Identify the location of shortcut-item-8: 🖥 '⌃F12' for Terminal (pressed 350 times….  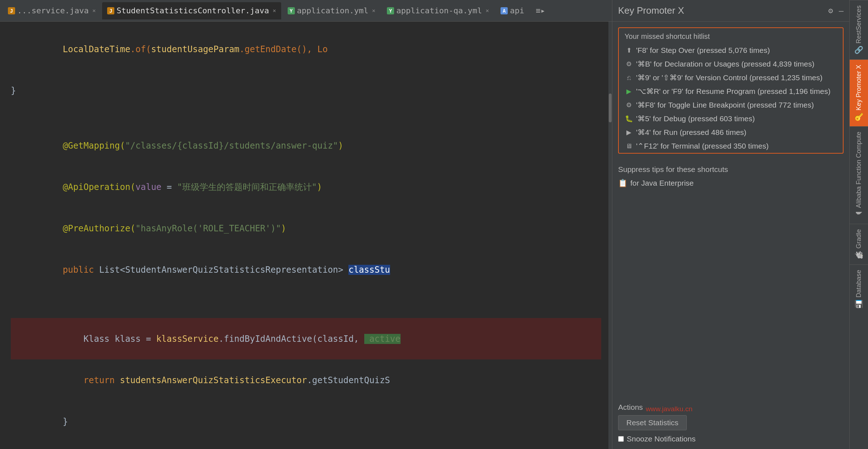
(731, 146).